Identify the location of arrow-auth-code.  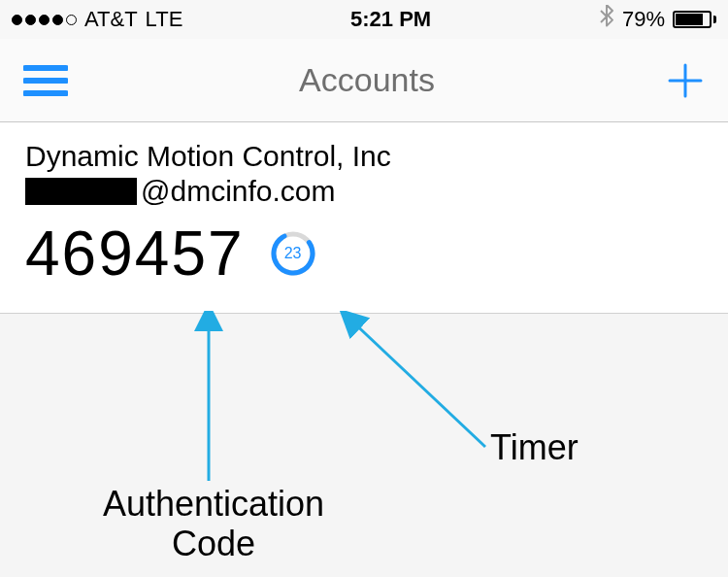
(209, 398).